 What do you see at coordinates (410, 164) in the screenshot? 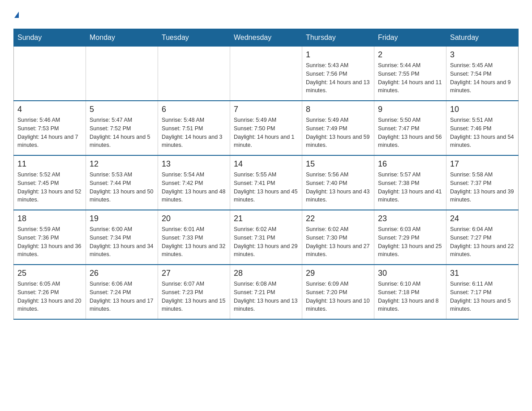
I see `day-number: 16` at bounding box center [410, 164].